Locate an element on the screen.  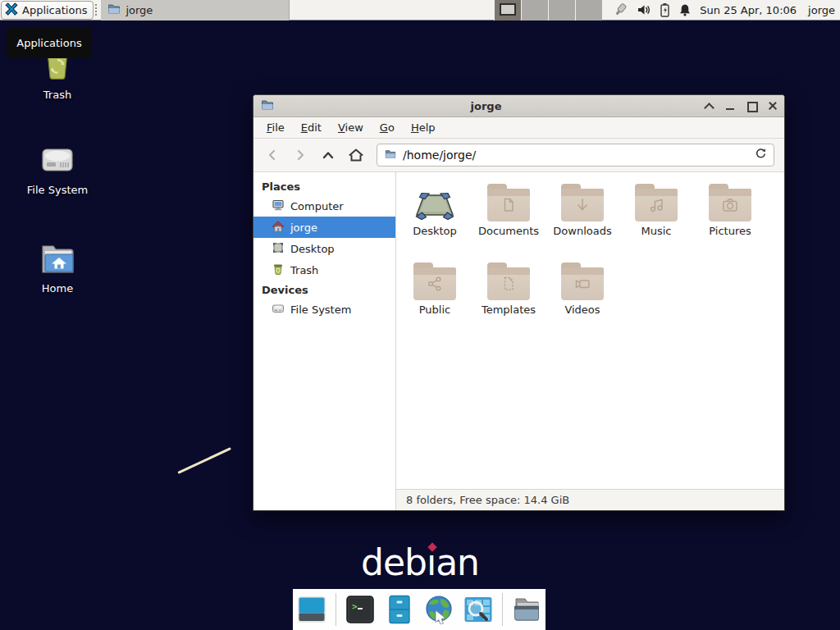
home-icon is located at coordinates (278, 228).